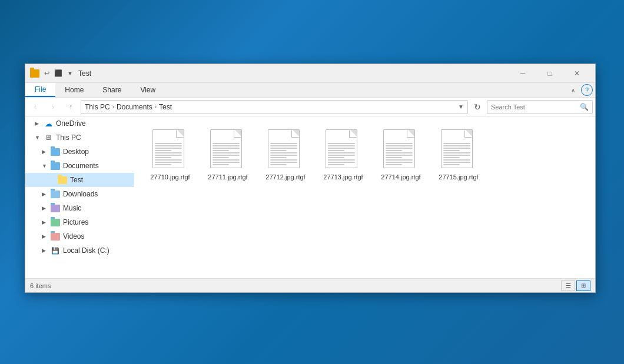 The width and height of the screenshot is (624, 364). Describe the element at coordinates (148, 90) in the screenshot. I see `tab-view: View` at that location.